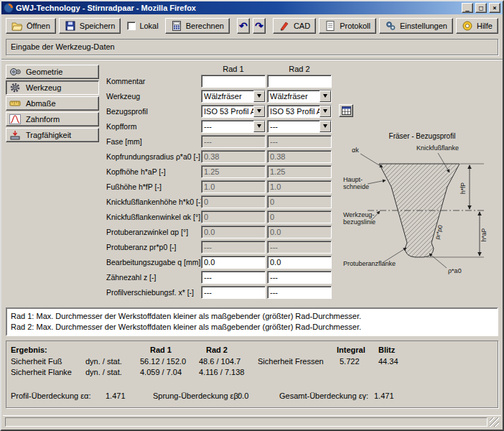 The height and width of the screenshot is (431, 504). Describe the element at coordinates (494, 422) in the screenshot. I see `resize-grip` at that location.